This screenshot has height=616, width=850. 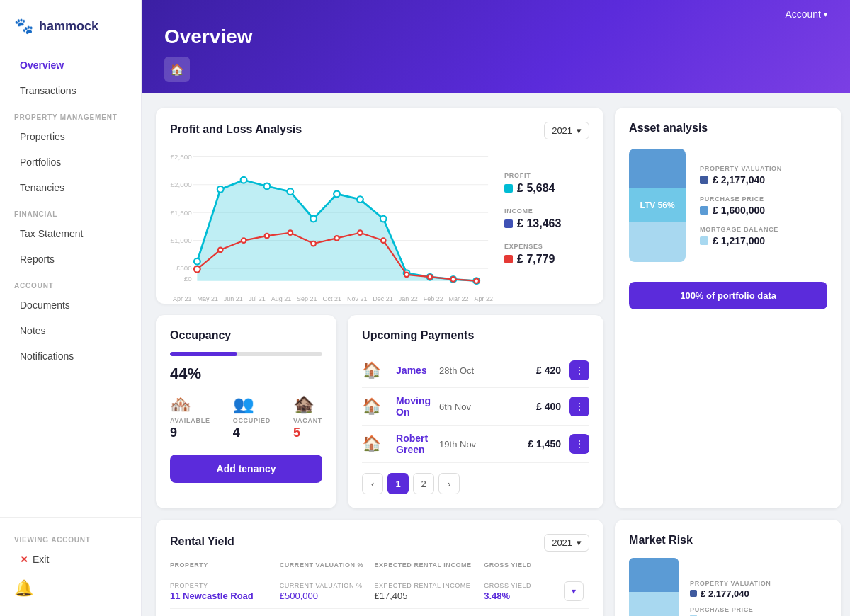 I want to click on page-1-button: 1, so click(x=398, y=484).